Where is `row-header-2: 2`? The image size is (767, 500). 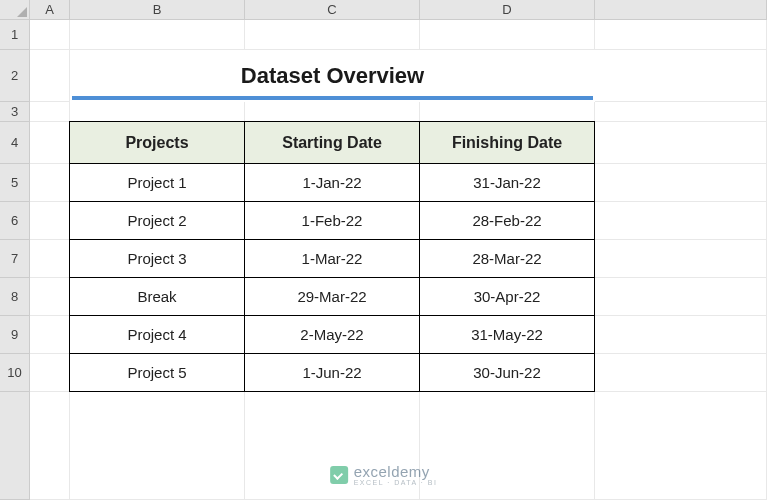
row-header-2: 2 is located at coordinates (15, 76).